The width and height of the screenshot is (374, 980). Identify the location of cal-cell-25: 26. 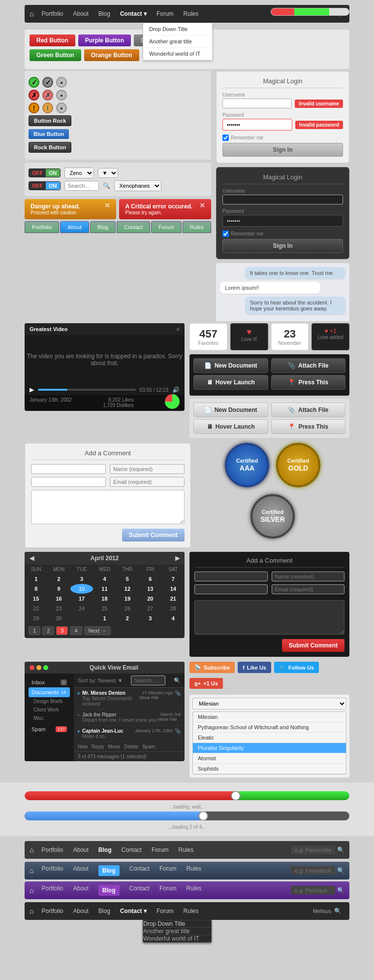
(127, 608).